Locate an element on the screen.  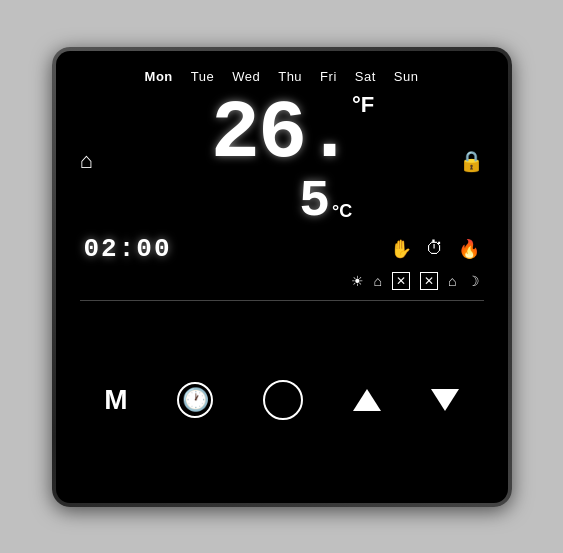
time-display: 02:00 is located at coordinates (128, 249).